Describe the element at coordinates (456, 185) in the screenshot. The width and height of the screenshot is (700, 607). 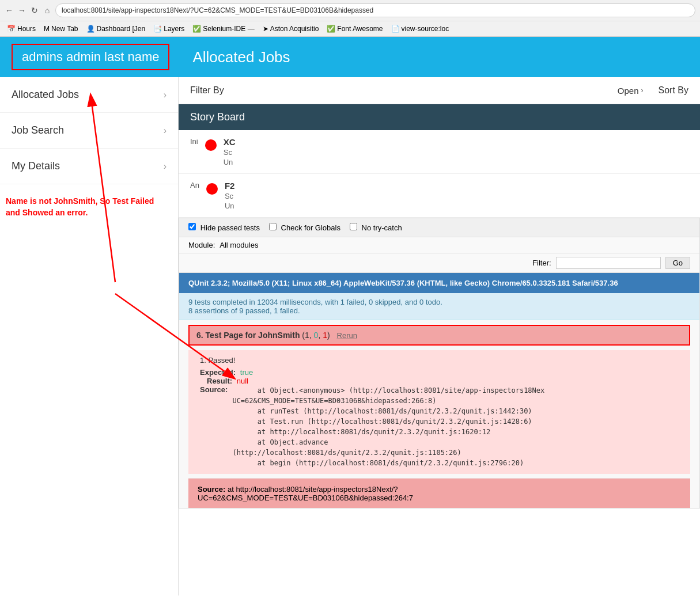
I see `job-title-2: F2` at that location.